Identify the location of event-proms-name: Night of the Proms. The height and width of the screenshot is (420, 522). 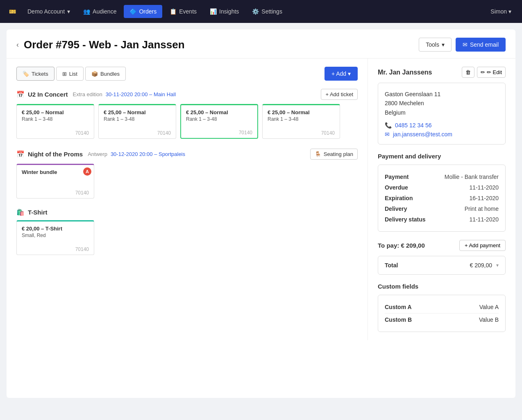
(55, 154).